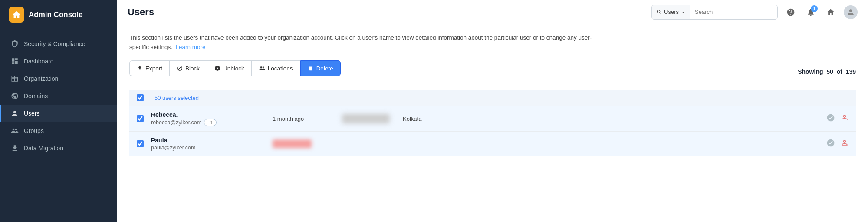  Describe the element at coordinates (188, 68) in the screenshot. I see `block-button: Block` at that location.